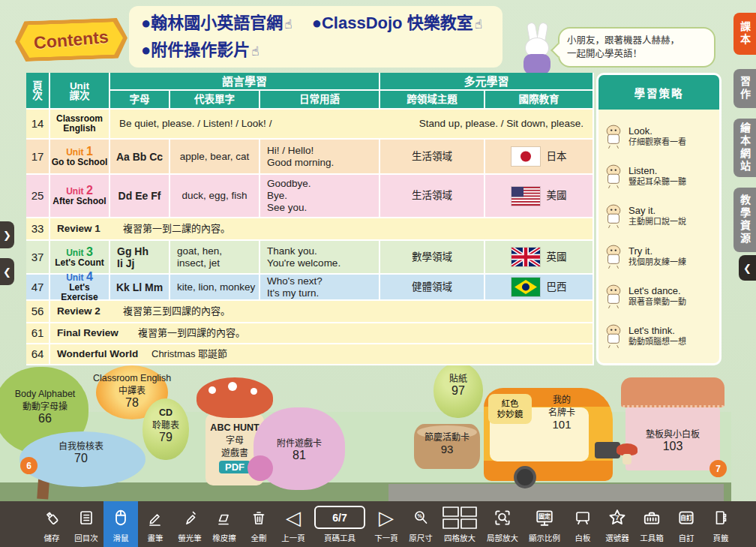  I want to click on next-page-button: ▷ 下一頁, so click(386, 524).